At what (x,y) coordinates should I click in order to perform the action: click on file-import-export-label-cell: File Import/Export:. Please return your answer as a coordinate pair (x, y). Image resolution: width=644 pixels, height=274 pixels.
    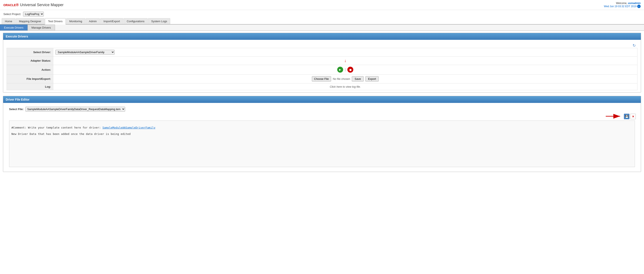
    Looking at the image, I should click on (30, 79).